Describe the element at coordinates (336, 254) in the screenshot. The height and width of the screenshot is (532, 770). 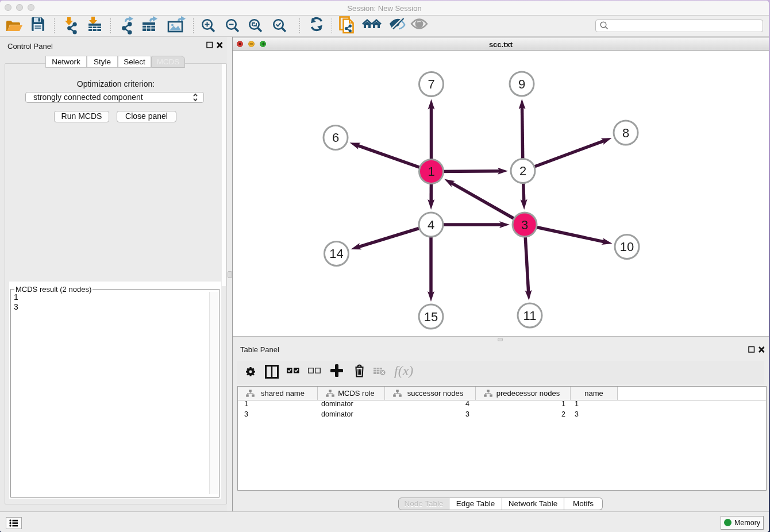
I see `svg-text: 14` at that location.